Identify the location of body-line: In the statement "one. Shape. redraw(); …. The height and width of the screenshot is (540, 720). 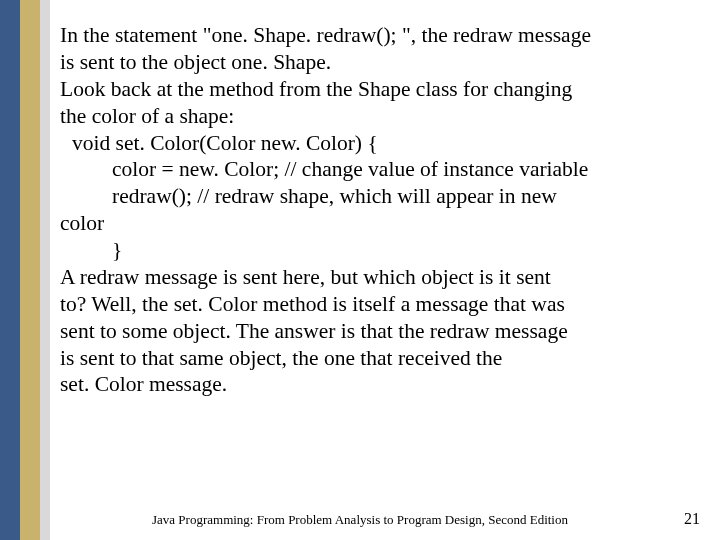
(380, 36).